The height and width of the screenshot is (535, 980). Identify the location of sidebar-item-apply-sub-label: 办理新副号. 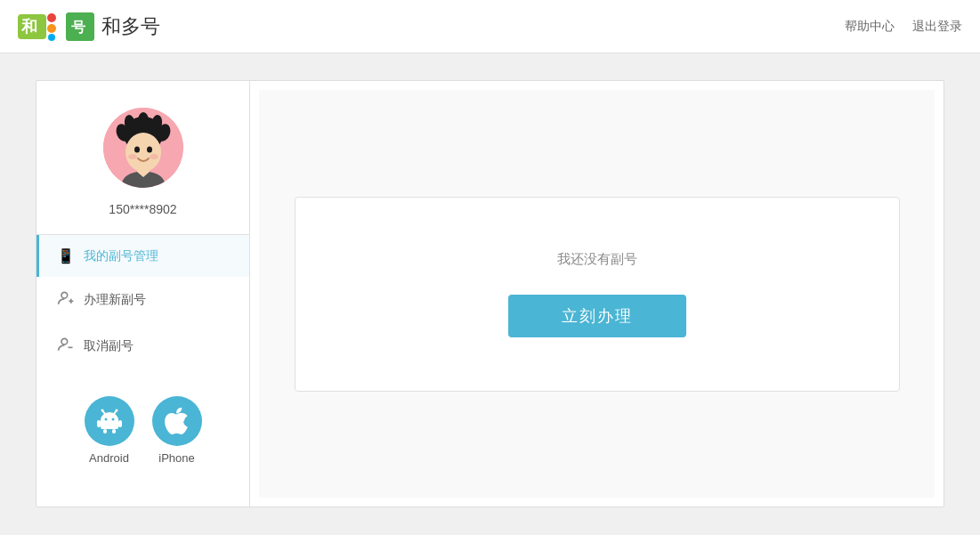
(115, 300).